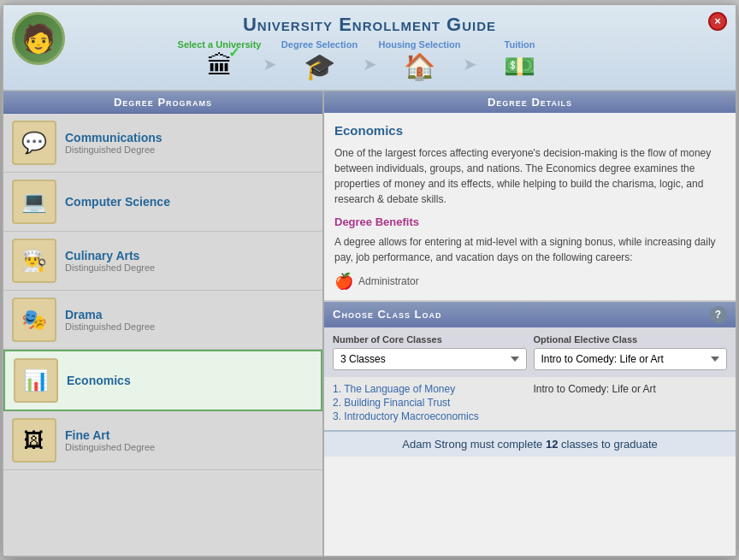 This screenshot has height=560, width=739. Describe the element at coordinates (530, 404) in the screenshot. I see `classes-list: 1. The Language of Money 2. Building Fin…` at that location.